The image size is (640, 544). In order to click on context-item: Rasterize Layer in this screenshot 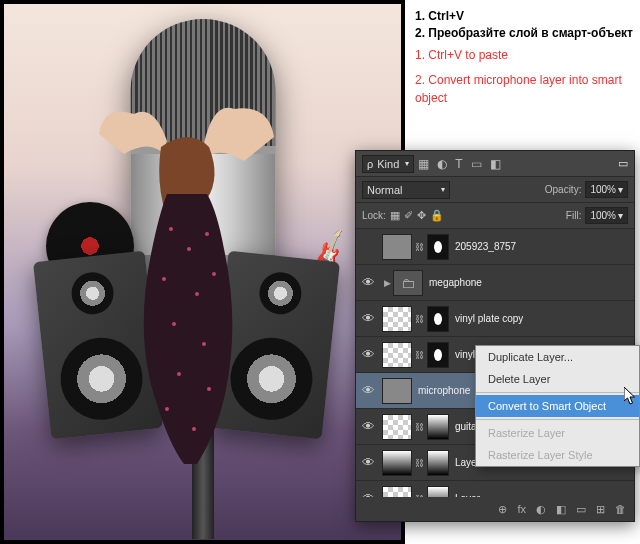, I will do `click(558, 433)`.